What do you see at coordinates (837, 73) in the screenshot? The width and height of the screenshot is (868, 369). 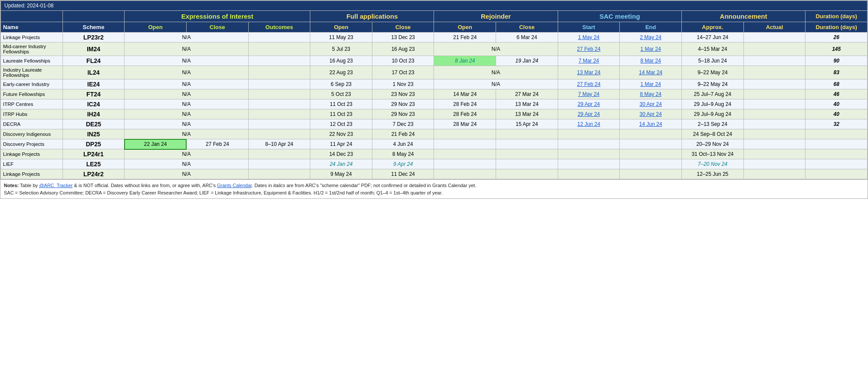 I see `duration-cell: 83` at bounding box center [837, 73].